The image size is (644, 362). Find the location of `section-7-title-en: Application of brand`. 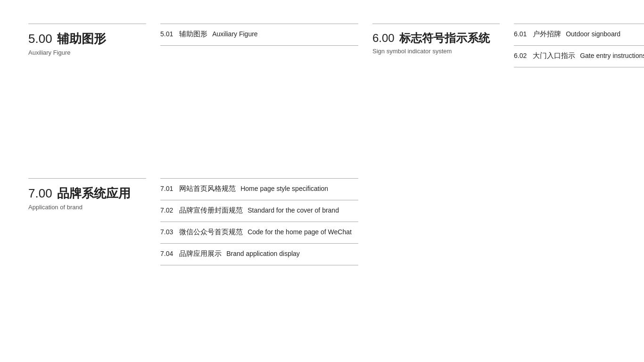

section-7-title-en: Application of brand is located at coordinates (87, 207).